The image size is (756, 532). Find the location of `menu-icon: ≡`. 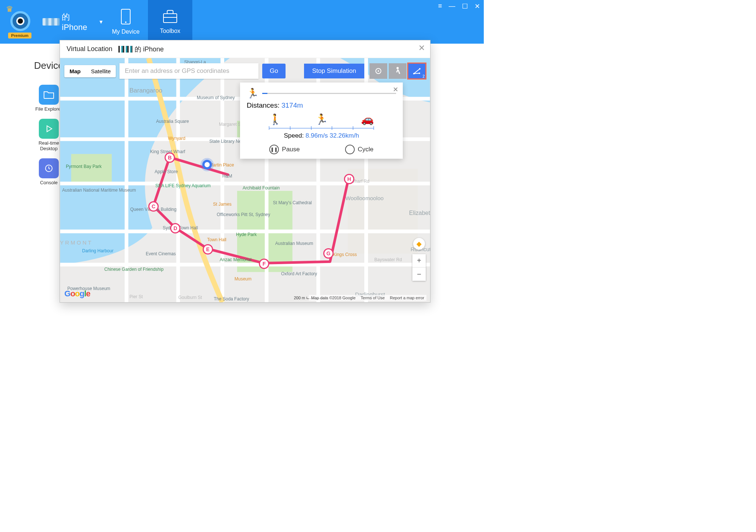

menu-icon: ≡ is located at coordinates (440, 6).